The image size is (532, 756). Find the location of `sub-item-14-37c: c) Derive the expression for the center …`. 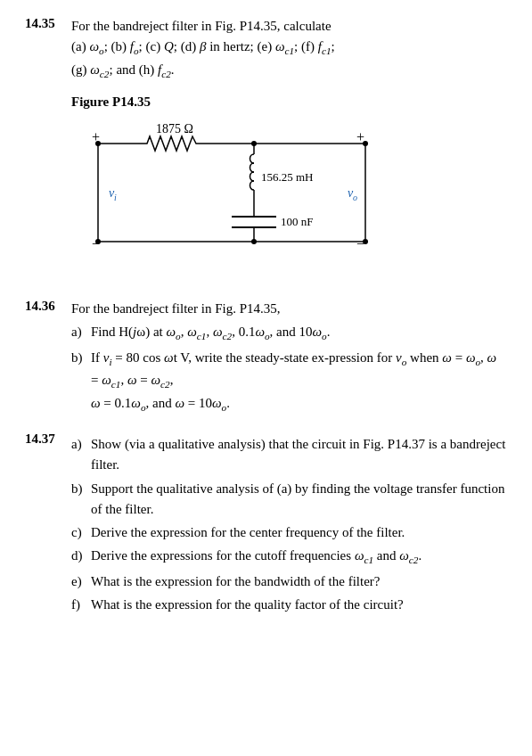

sub-item-14-37c: c) Derive the expression for the center … is located at coordinates (289, 533).